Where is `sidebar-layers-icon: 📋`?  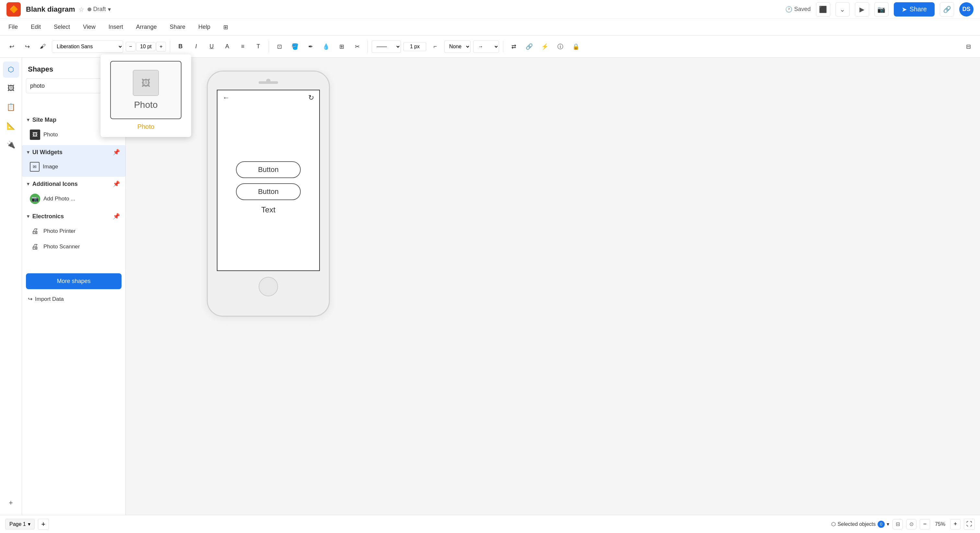 sidebar-layers-icon: 📋 is located at coordinates (11, 107).